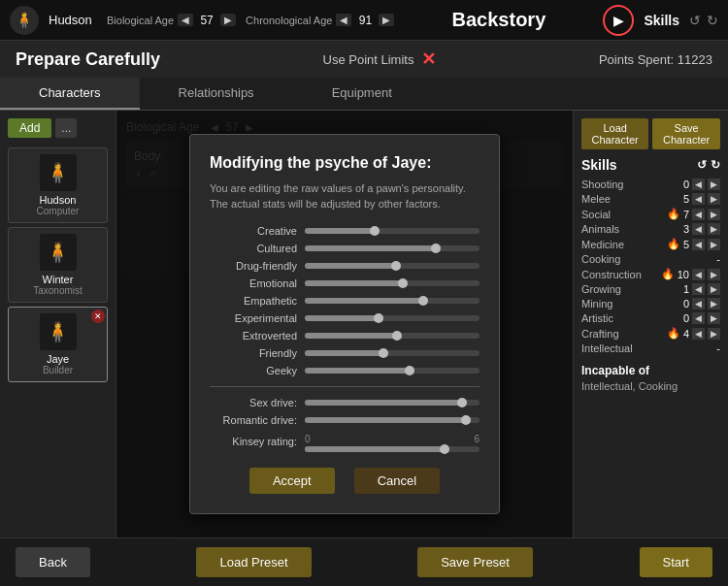  I want to click on skill-inc-medicine: ▶, so click(714, 244).